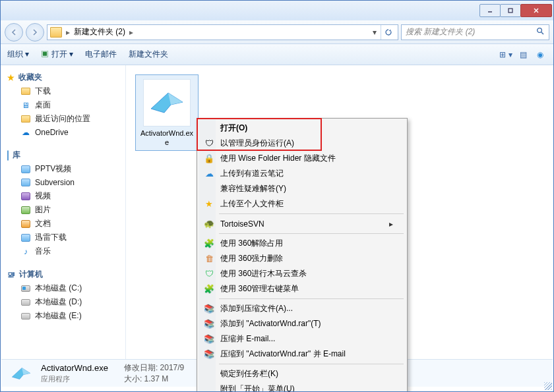 Image resolution: width=554 pixels, height=392 pixels. I want to click on cloud-icon: ☁, so click(209, 174).